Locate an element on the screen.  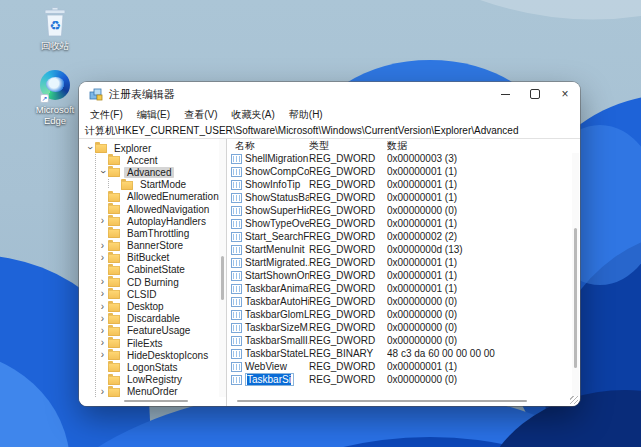
tree-item: AllowedNavigation is located at coordinates (152, 209).